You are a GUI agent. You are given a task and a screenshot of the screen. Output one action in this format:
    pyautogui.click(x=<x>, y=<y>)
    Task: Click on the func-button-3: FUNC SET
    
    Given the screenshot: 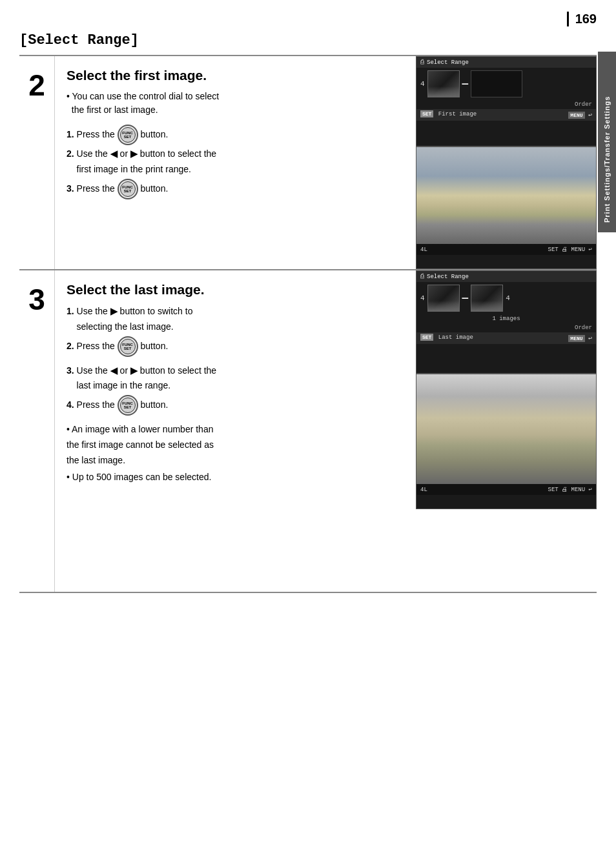 What is the action you would take?
    pyautogui.click(x=128, y=347)
    